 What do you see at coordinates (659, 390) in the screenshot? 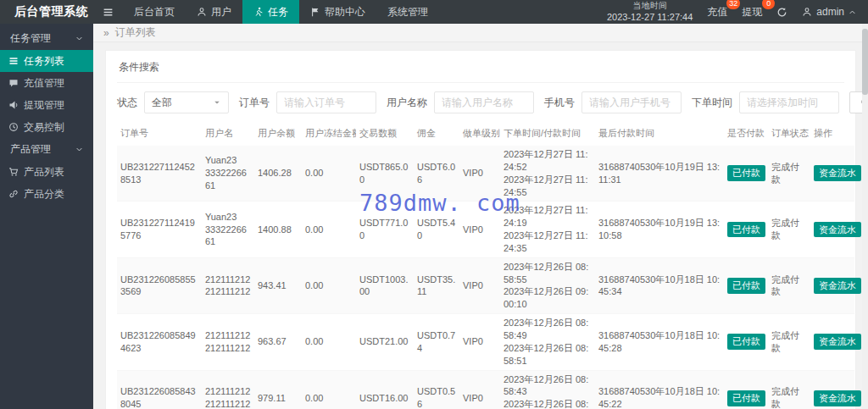
I see `cell-last-pay-time: 31688740530年10月18日 10:45:22` at bounding box center [659, 390].